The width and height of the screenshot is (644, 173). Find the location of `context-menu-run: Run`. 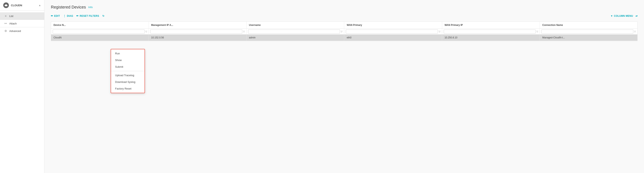

context-menu-run: Run is located at coordinates (128, 54).